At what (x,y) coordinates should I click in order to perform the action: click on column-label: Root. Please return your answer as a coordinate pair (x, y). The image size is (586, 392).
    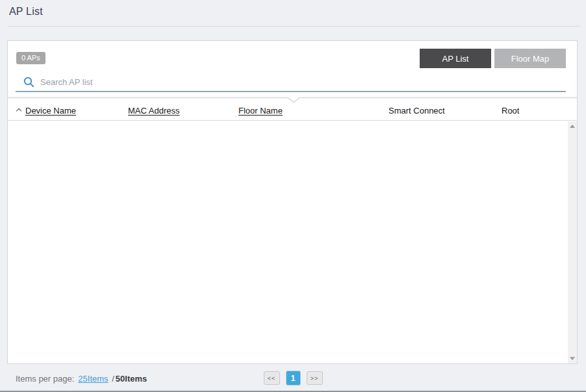
    Looking at the image, I should click on (511, 110).